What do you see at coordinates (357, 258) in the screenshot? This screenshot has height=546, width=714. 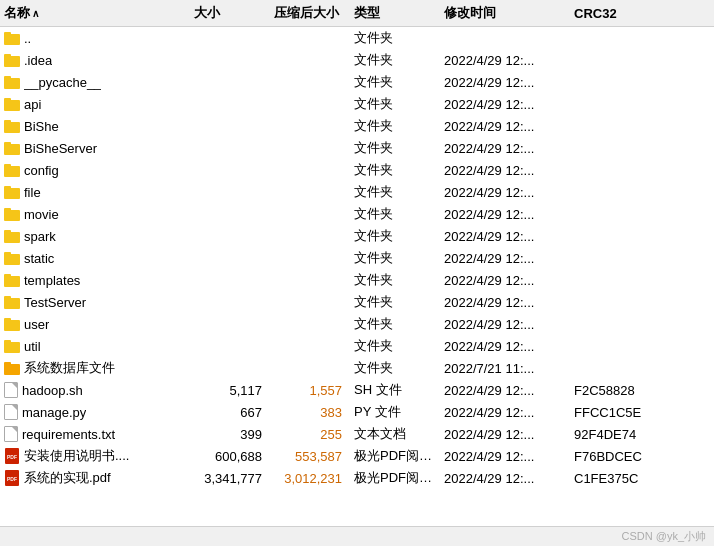 I see `table-row: static文件夹2022/4/29 12:...` at bounding box center [357, 258].